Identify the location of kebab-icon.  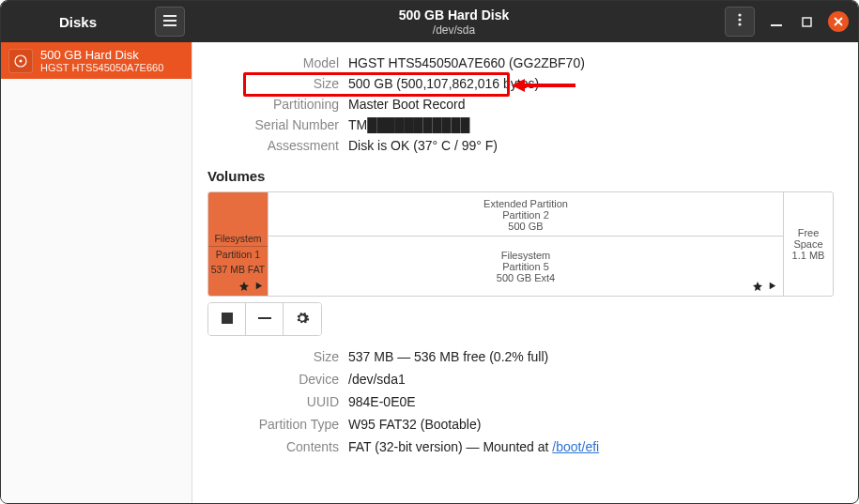
(740, 22).